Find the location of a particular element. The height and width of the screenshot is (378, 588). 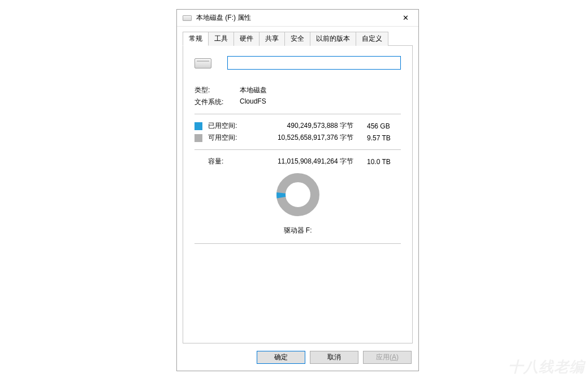

filesystem-label: 文件系统: is located at coordinates (217, 102).